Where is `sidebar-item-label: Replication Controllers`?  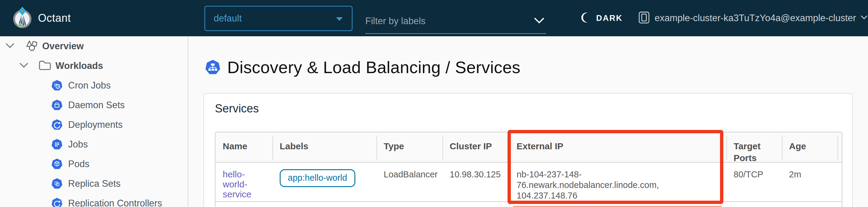 sidebar-item-label: Replication Controllers is located at coordinates (115, 203).